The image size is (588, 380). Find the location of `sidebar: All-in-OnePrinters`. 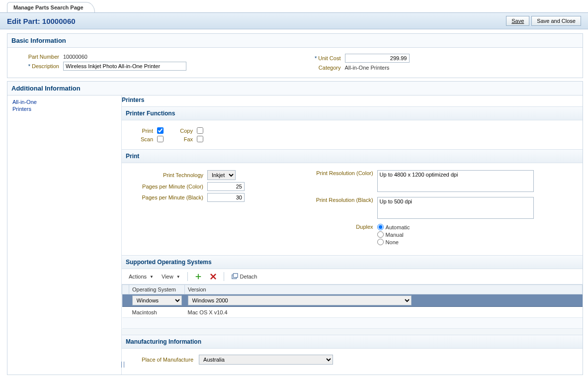

sidebar: All-in-OnePrinters is located at coordinates (65, 235).